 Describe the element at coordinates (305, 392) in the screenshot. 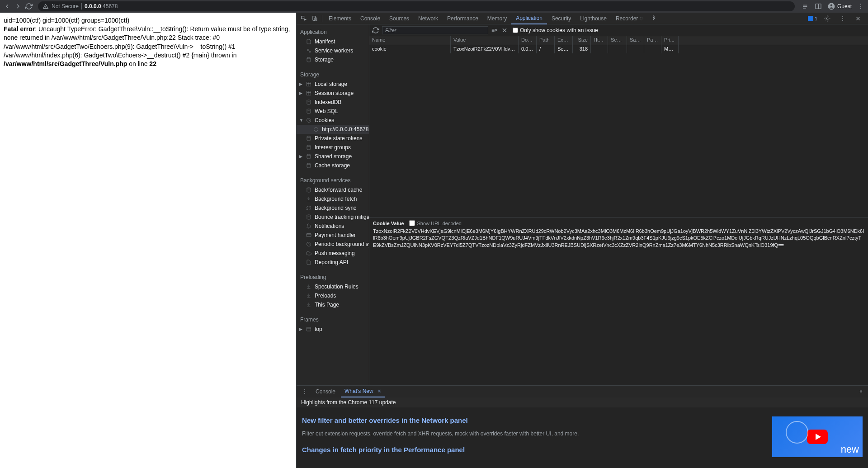

I see `drawer-kebab-icon` at that location.